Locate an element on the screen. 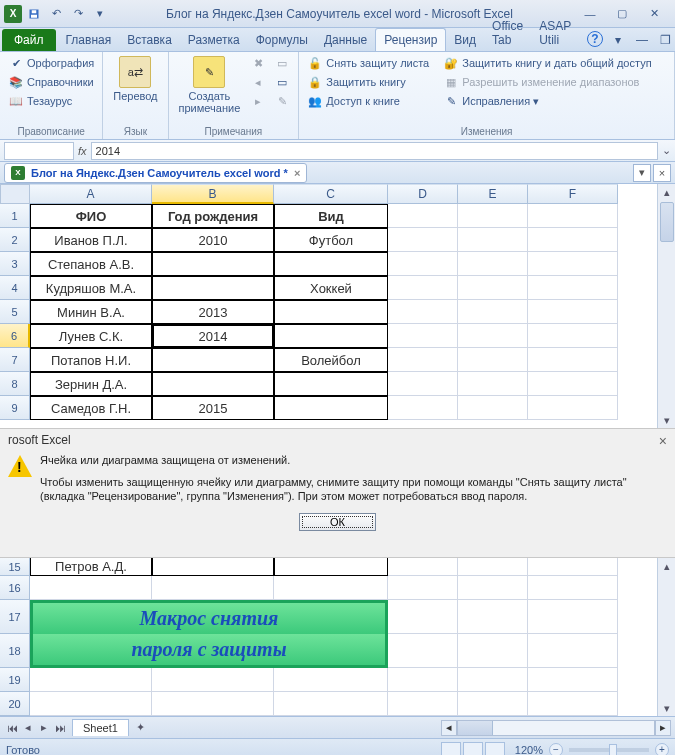  hscroll-track is located at coordinates (556, 728).